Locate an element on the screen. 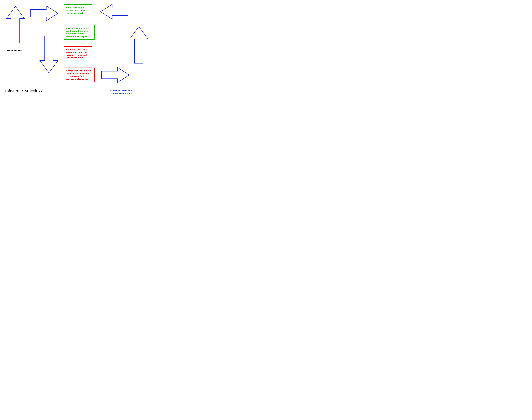  arrow-up-right is located at coordinates (139, 45).